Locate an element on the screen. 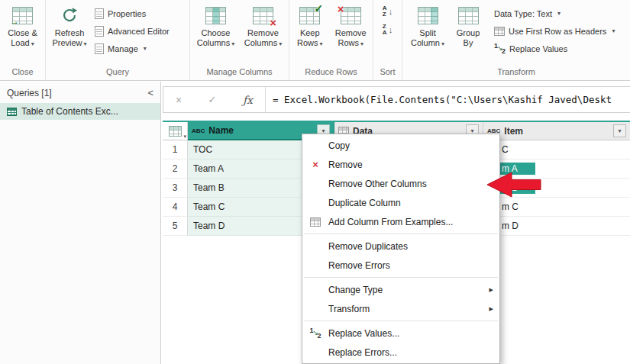  advanced-editor-icon is located at coordinates (99, 31).